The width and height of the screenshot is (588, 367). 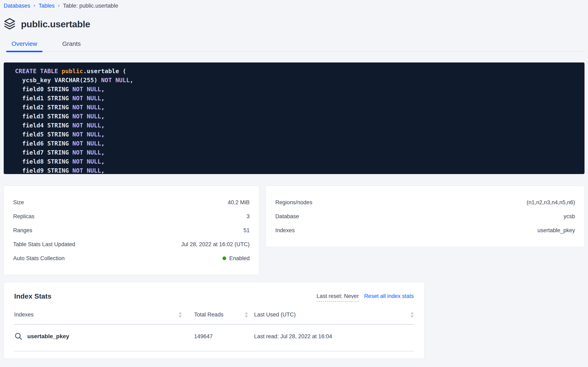 I want to click on status-enabled-dot, so click(x=224, y=258).